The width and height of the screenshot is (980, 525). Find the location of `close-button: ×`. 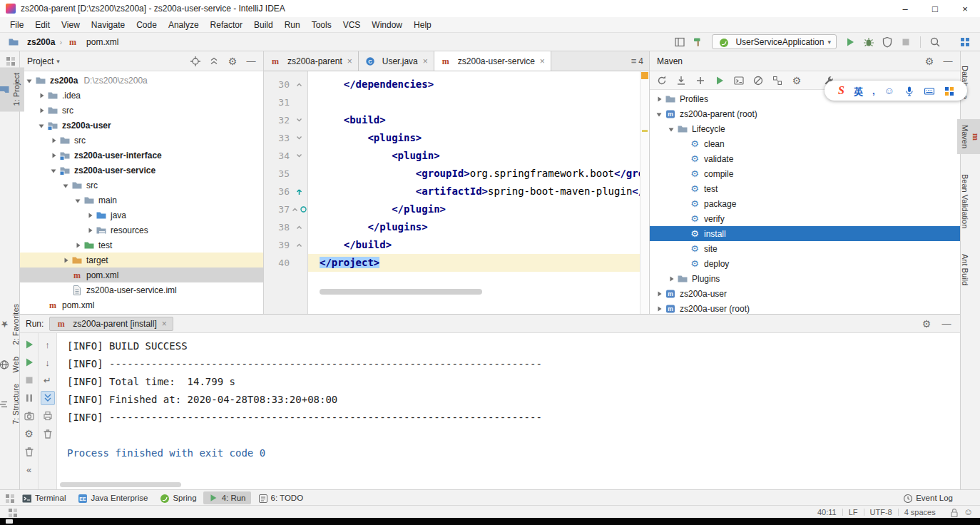

close-button: × is located at coordinates (965, 9).